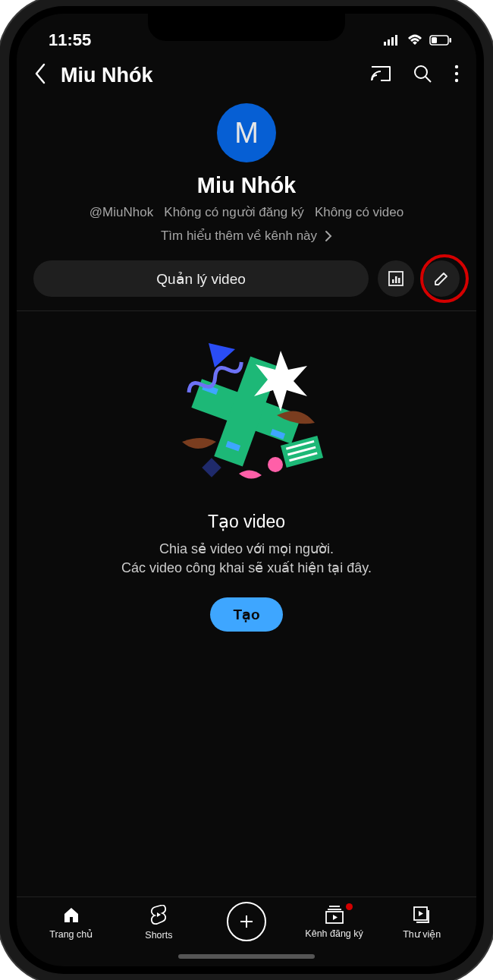 This screenshot has height=980, width=493. Describe the element at coordinates (334, 934) in the screenshot. I see `nav-subs-label: Kênh đăng ký` at that location.